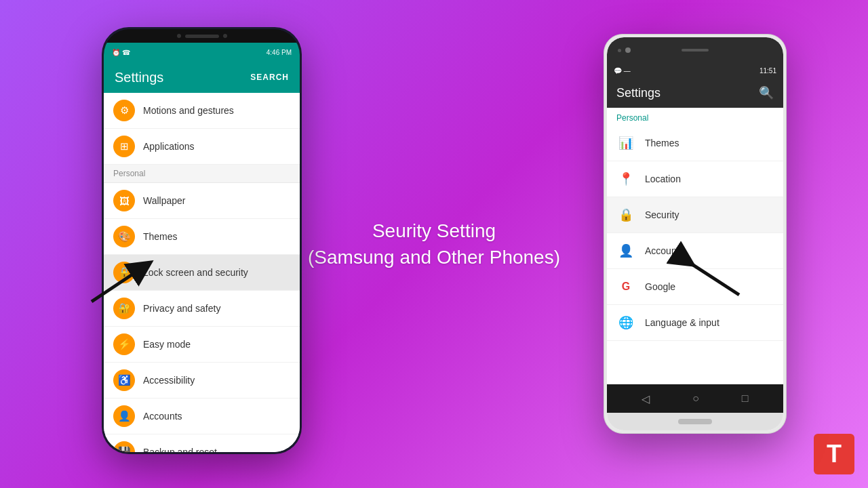 The height and width of the screenshot is (488, 868). I want to click on nexus-personal-header: Personal, so click(695, 117).